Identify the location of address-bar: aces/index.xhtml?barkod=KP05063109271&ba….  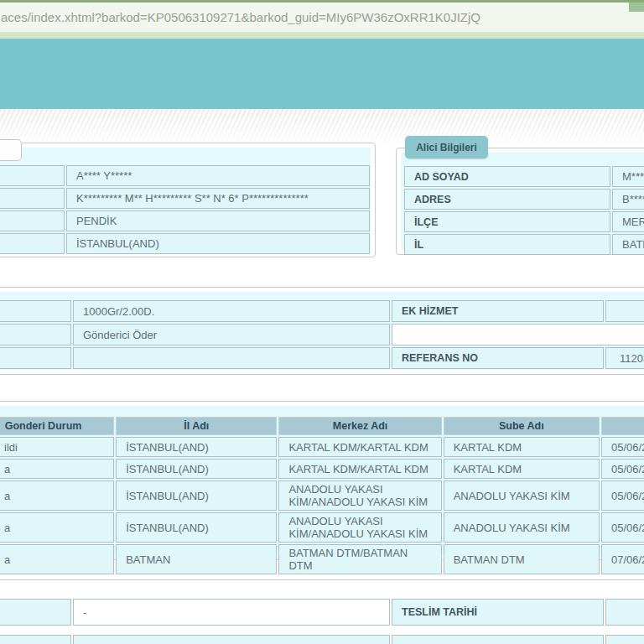
(322, 17).